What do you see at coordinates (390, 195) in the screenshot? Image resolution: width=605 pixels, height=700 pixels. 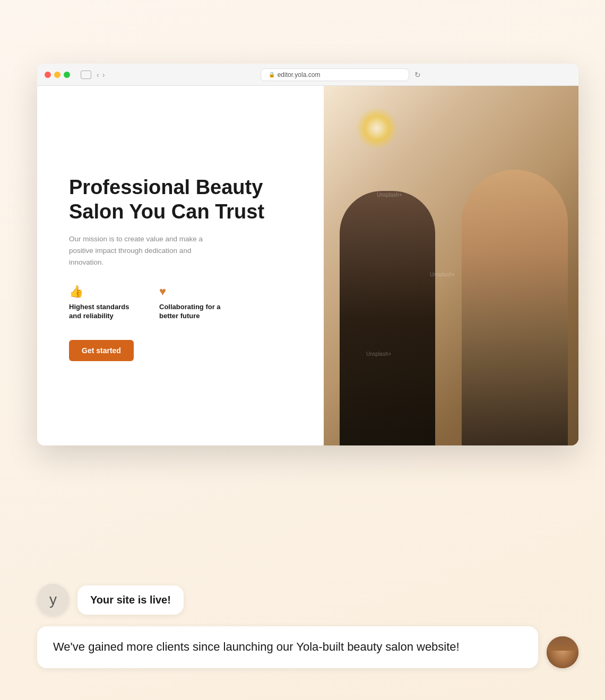 I see `watermark-1: Unsplash+` at bounding box center [390, 195].